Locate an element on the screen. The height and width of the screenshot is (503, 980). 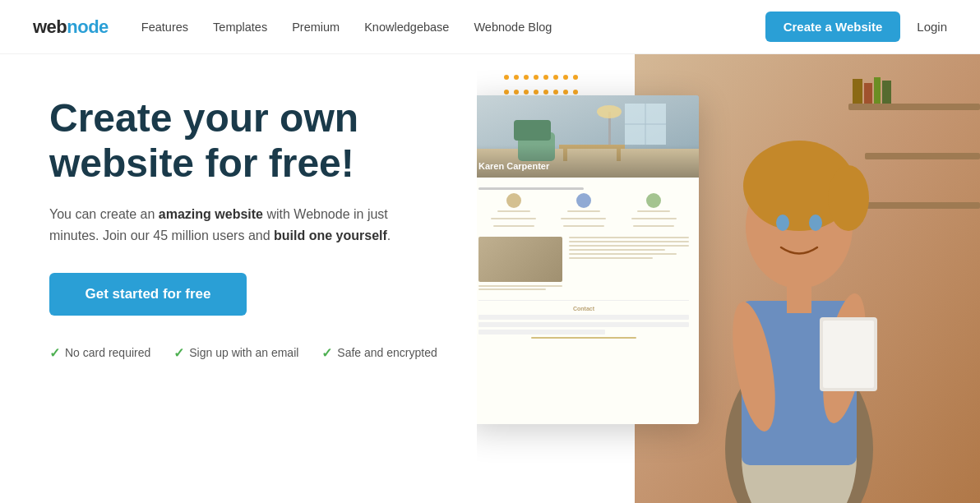
site-header: webnode Features Templates Premium Knowl… is located at coordinates (490, 27).